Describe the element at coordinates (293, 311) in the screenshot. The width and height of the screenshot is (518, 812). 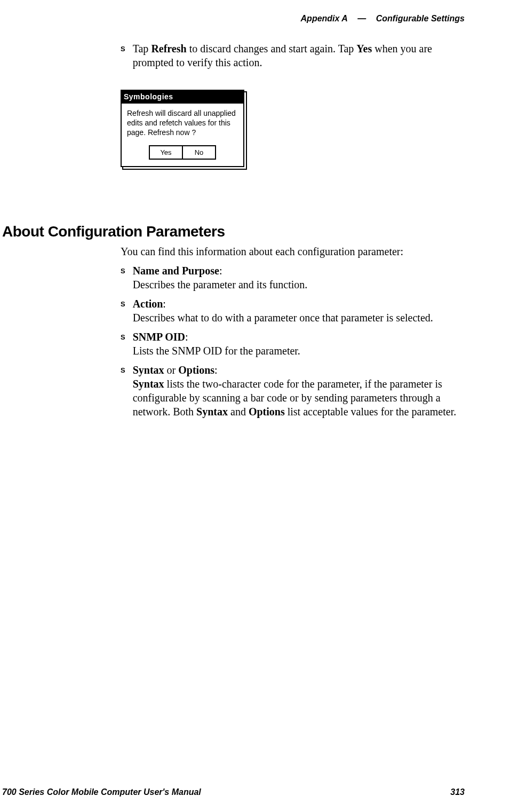
I see `list-item: S Action: Describes what to do with a pa…` at that location.